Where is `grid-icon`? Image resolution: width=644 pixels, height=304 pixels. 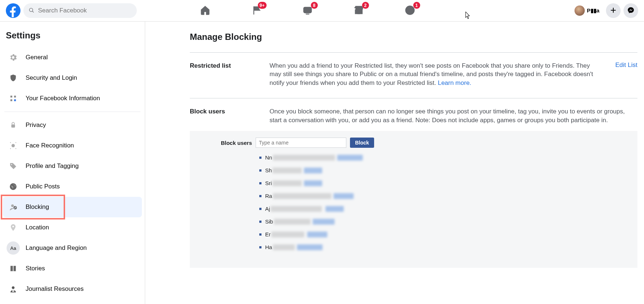 grid-icon is located at coordinates (13, 98).